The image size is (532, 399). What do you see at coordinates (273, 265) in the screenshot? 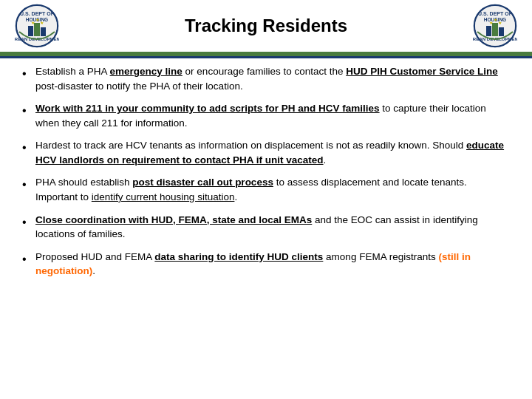
I see `bullet-text-6: Proposed HUD and FEMA data sharing to id…` at bounding box center [273, 265].